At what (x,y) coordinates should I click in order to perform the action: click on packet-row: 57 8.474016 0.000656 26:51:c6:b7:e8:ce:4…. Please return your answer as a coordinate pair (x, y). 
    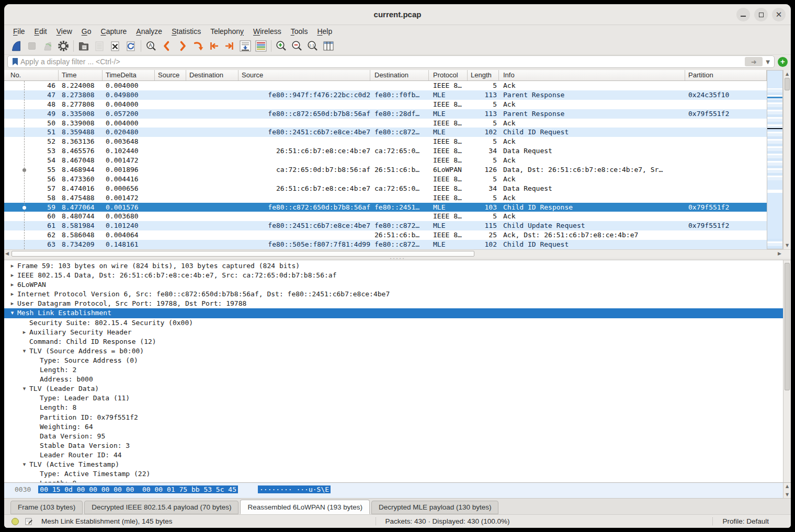
    Looking at the image, I should click on (385, 189).